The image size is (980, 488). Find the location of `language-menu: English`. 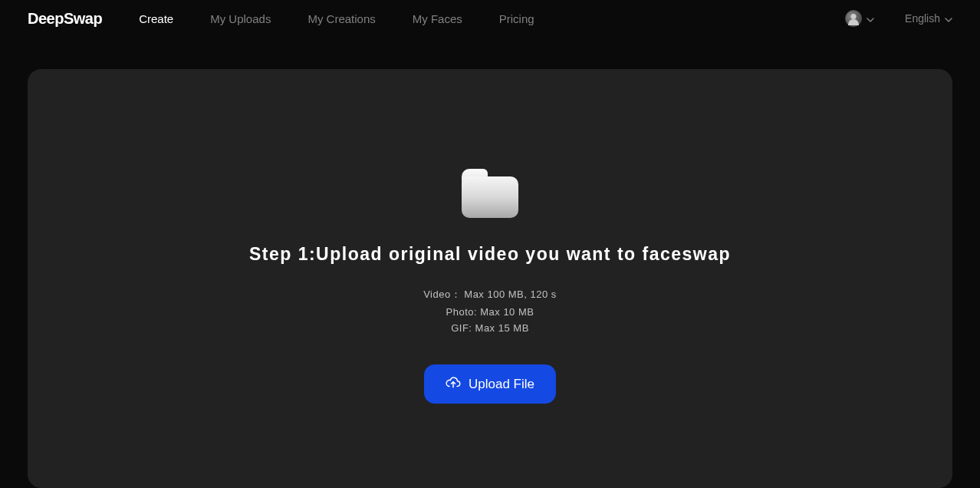

language-menu: English is located at coordinates (929, 18).